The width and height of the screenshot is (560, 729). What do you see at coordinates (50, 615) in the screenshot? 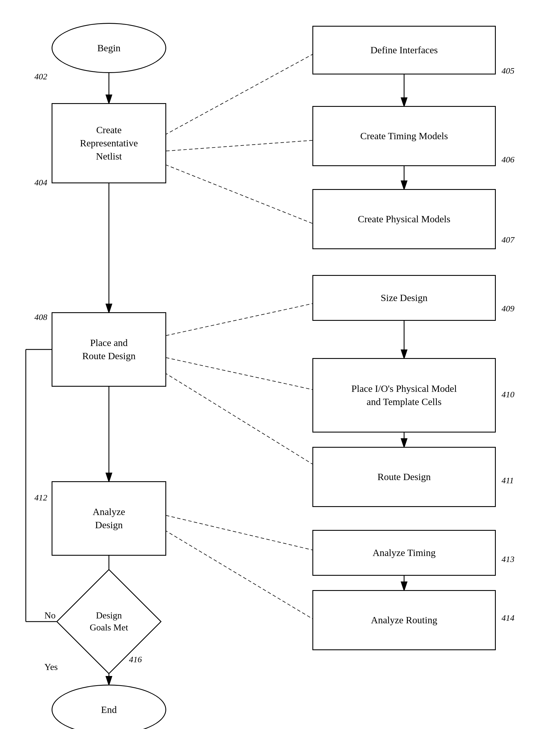
I see `no-label: No` at bounding box center [50, 615].